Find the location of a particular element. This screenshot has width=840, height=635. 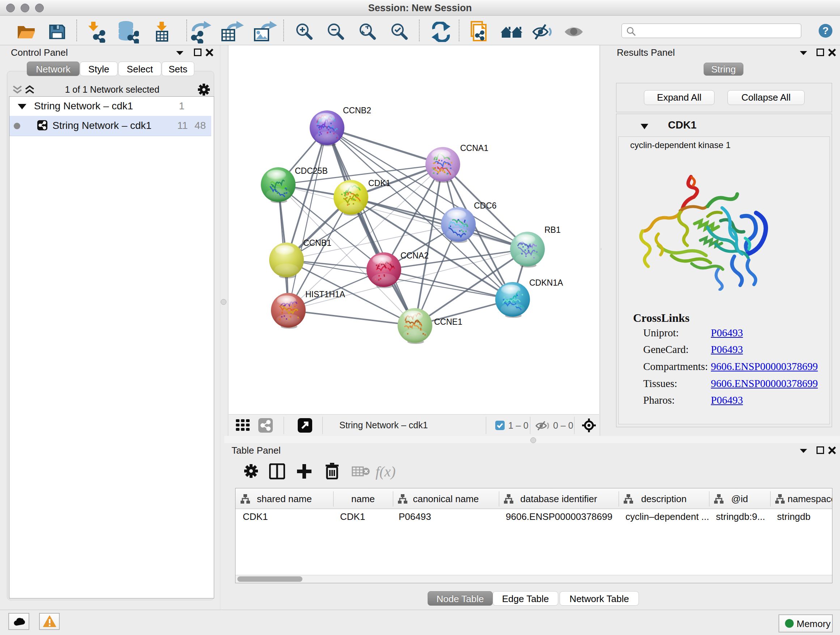

svg-text: CCNE1 is located at coordinates (448, 322).